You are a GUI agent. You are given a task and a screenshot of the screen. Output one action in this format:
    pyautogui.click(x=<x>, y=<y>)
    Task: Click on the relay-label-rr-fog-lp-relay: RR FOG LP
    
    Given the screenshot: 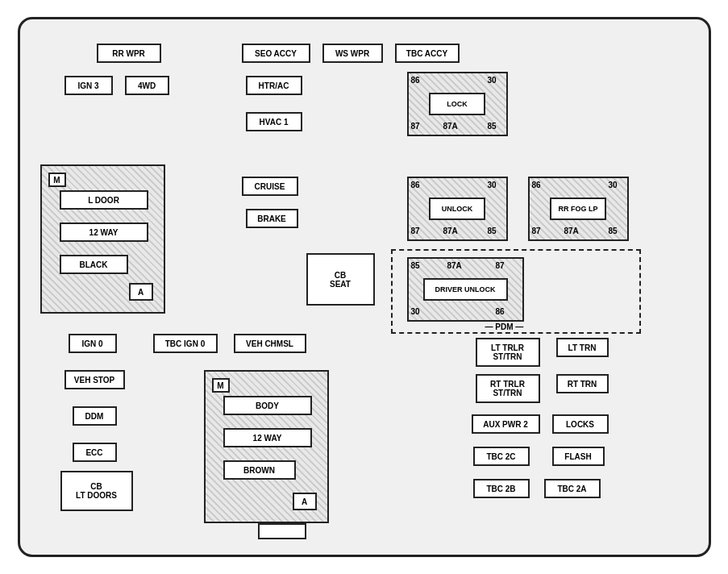 What is the action you would take?
    pyautogui.click(x=578, y=209)
    